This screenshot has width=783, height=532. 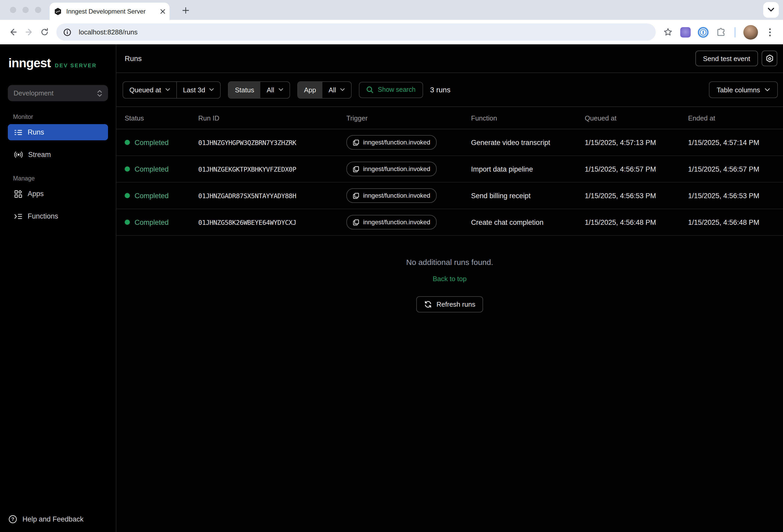 What do you see at coordinates (735, 32) in the screenshot?
I see `toolbar-divider` at bounding box center [735, 32].